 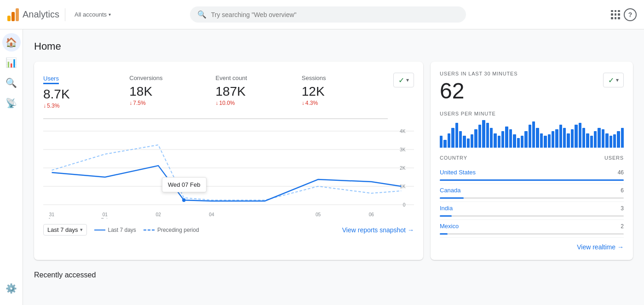 What do you see at coordinates (345, 92) in the screenshot?
I see `metric-sessions: Sessions 12K ↓ 4.3%` at bounding box center [345, 92].